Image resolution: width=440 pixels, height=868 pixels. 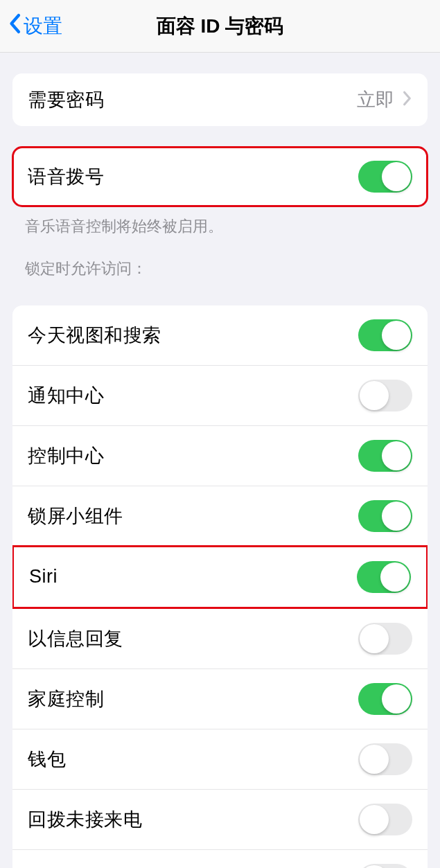 I want to click on locked-access-label: 回拨未接来电, so click(x=85, y=820).